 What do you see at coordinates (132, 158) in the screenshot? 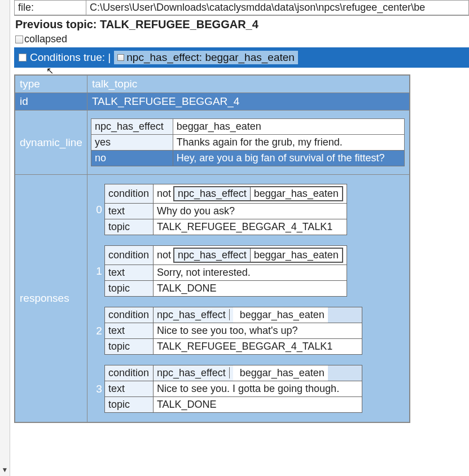
I see `dl-no-key: no` at bounding box center [132, 158].